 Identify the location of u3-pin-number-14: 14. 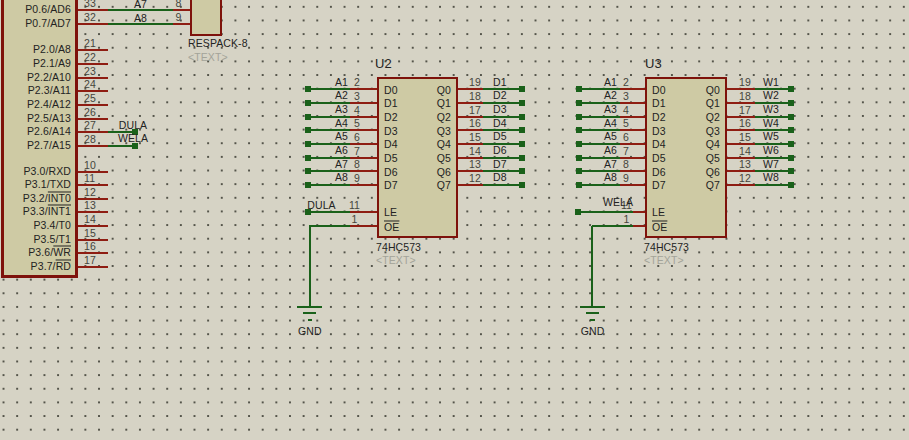
(745, 152).